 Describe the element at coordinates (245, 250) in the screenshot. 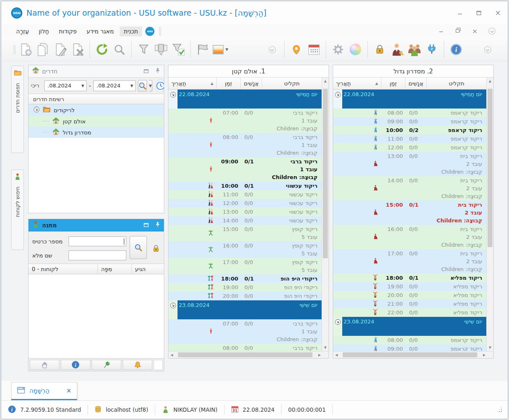

I see `schedule-row: 16:000/0ריקוד קופץעובד 5` at that location.